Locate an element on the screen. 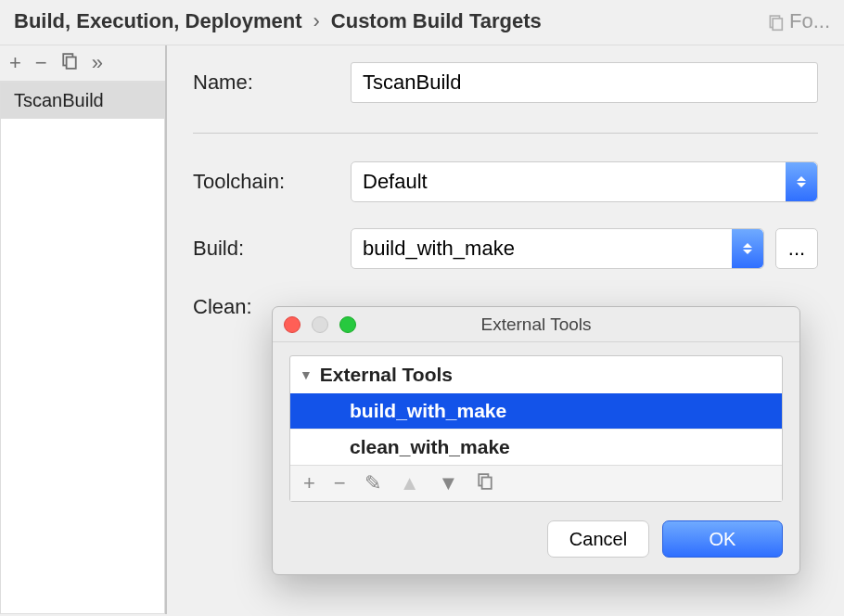 The image size is (844, 616). window-controls is located at coordinates (320, 325).